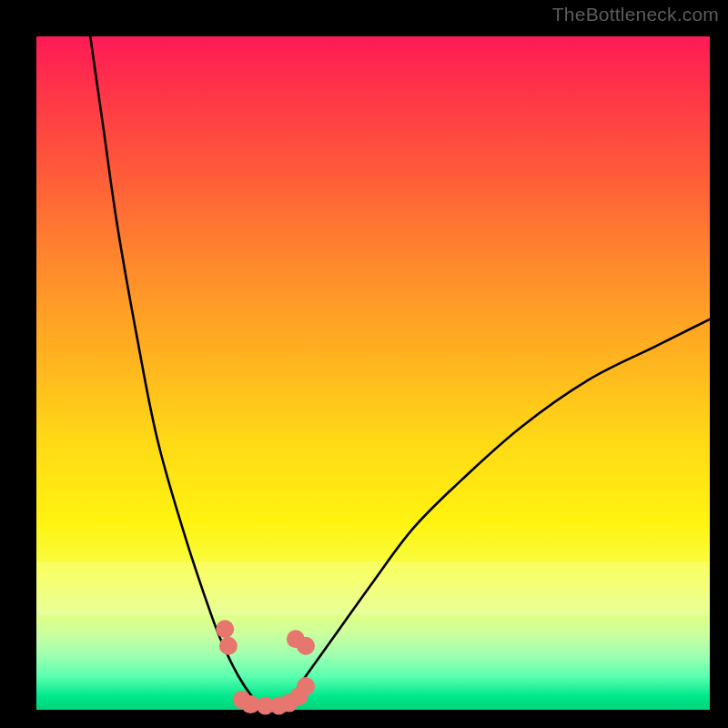 The width and height of the screenshot is (728, 728). I want to click on watermark-text: TheBottleneck.com, so click(635, 15).